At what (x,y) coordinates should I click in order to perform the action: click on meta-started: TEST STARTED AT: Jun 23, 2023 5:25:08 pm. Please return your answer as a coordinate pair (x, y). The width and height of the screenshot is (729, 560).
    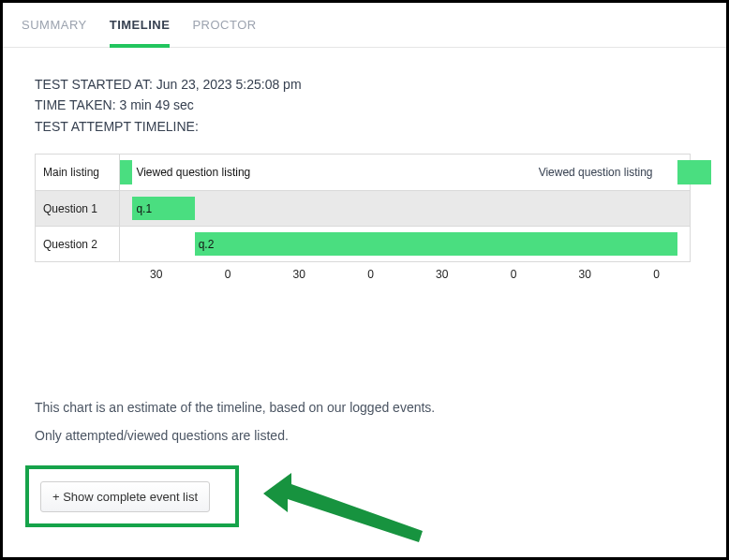
    Looking at the image, I should click on (364, 84).